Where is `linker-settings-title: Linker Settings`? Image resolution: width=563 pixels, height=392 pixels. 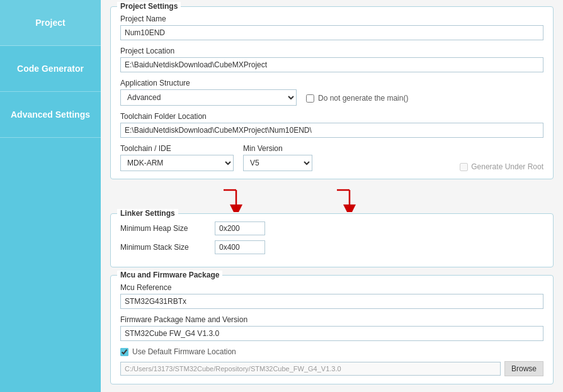 linker-settings-title: Linker Settings is located at coordinates (147, 213).